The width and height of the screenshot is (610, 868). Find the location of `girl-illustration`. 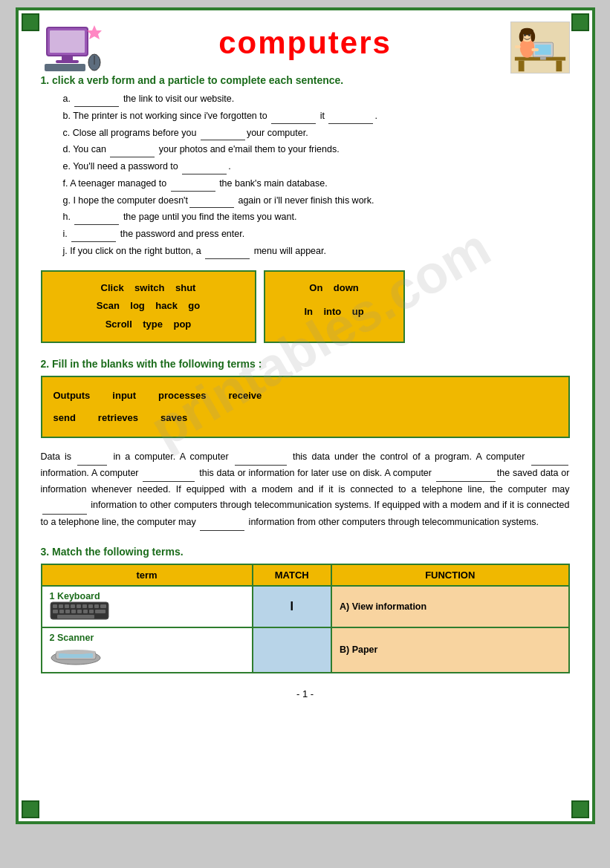

girl-illustration is located at coordinates (540, 48).